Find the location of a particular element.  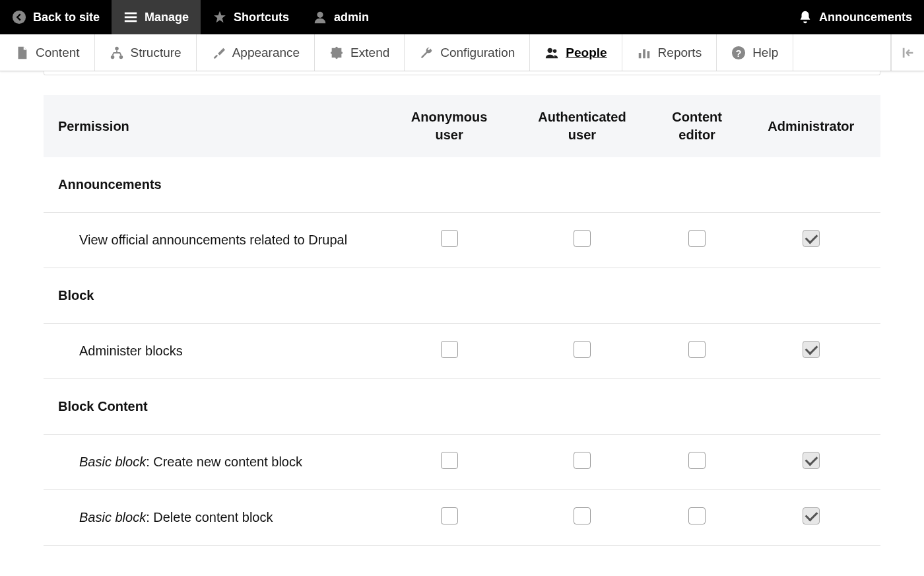

nav-content: Content is located at coordinates (48, 53).